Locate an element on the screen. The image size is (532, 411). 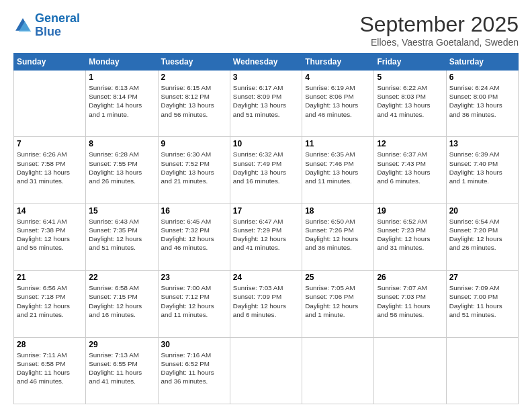
cell-content: Sunrise: 6:37 AM Sunset: 7:43 PM Dayligh… is located at coordinates (410, 168).